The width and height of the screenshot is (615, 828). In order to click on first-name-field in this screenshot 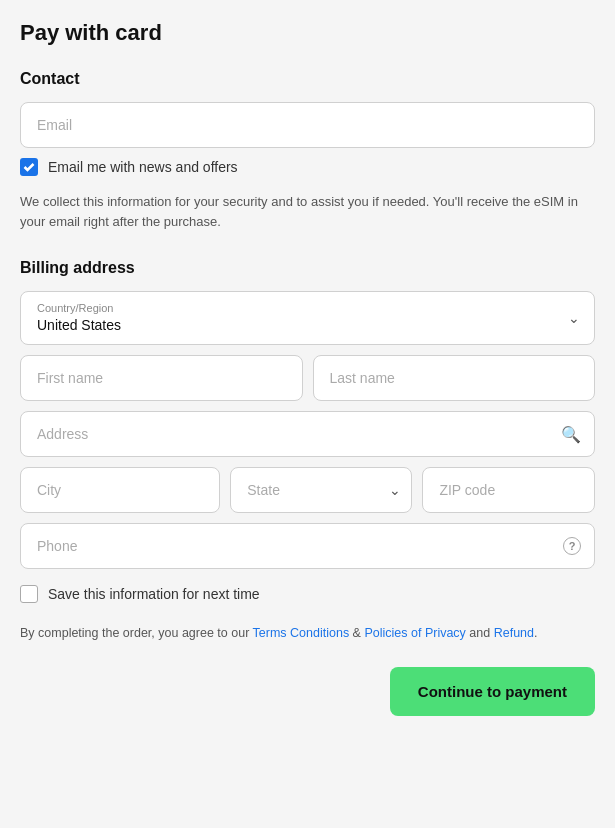, I will do `click(162, 378)`.